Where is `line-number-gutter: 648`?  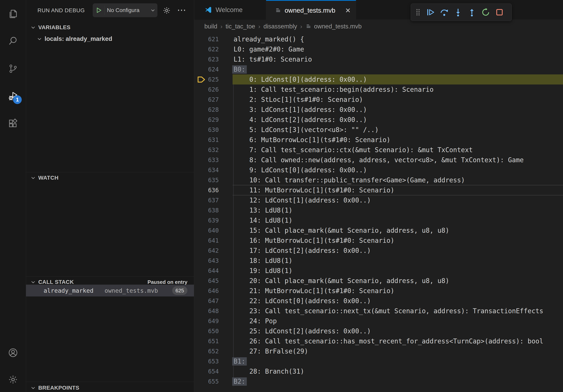 line-number-gutter: 648 is located at coordinates (213, 311).